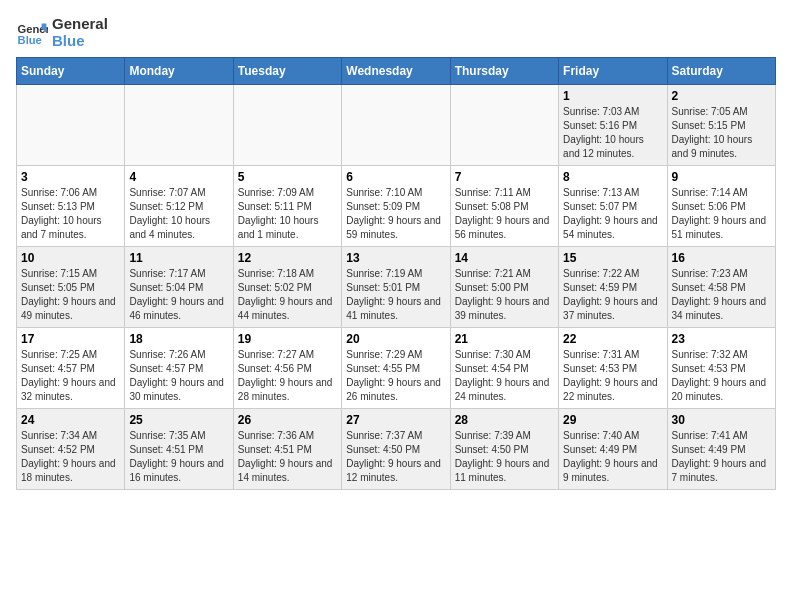  I want to click on day-info: Sunrise: 7:19 AM Sunset: 5:01 PM Dayligh…, so click(396, 295).